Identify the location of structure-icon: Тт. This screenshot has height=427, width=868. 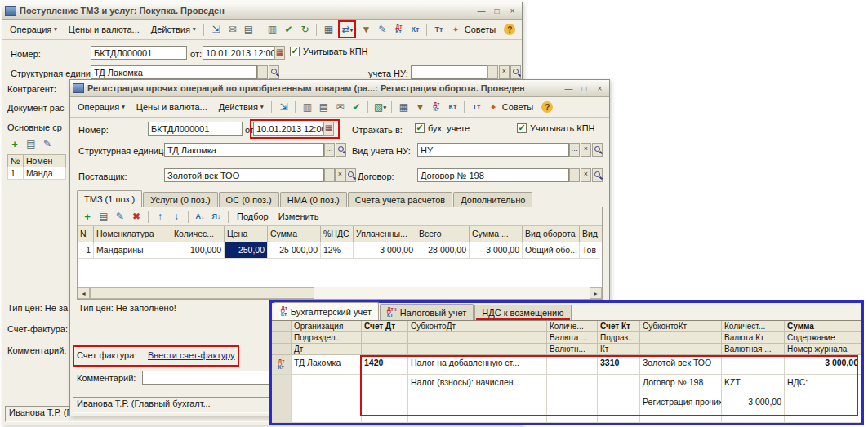
(476, 107).